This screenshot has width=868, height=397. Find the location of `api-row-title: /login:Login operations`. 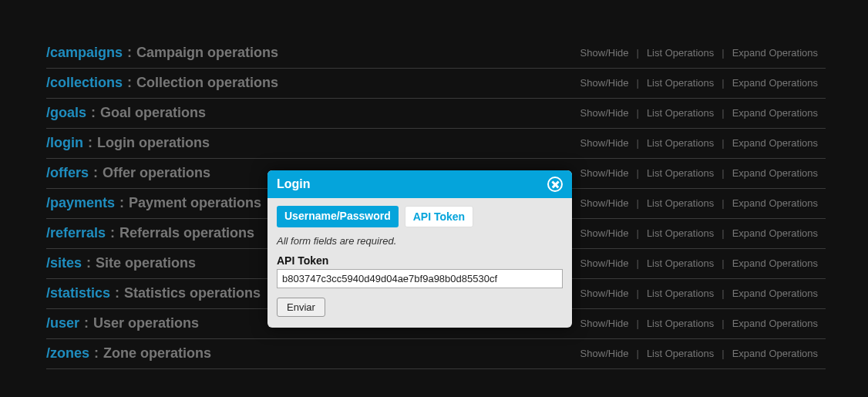

api-row-title: /login:Login operations is located at coordinates (128, 143).